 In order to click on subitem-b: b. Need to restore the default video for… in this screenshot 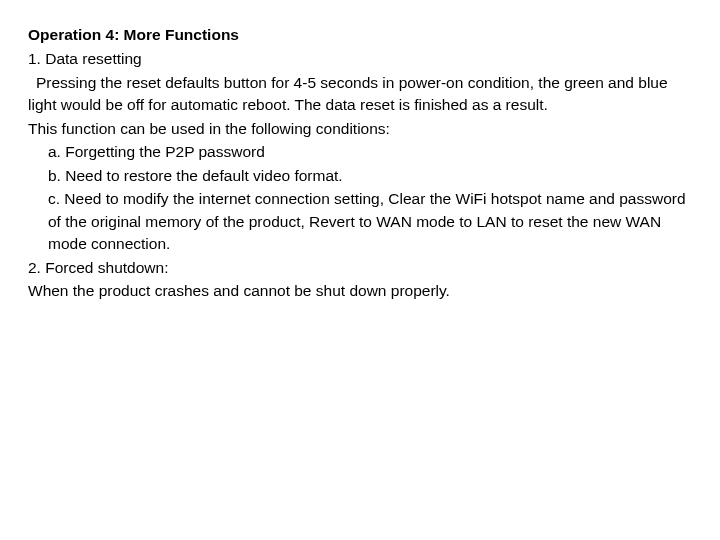, I will do `click(360, 176)`.